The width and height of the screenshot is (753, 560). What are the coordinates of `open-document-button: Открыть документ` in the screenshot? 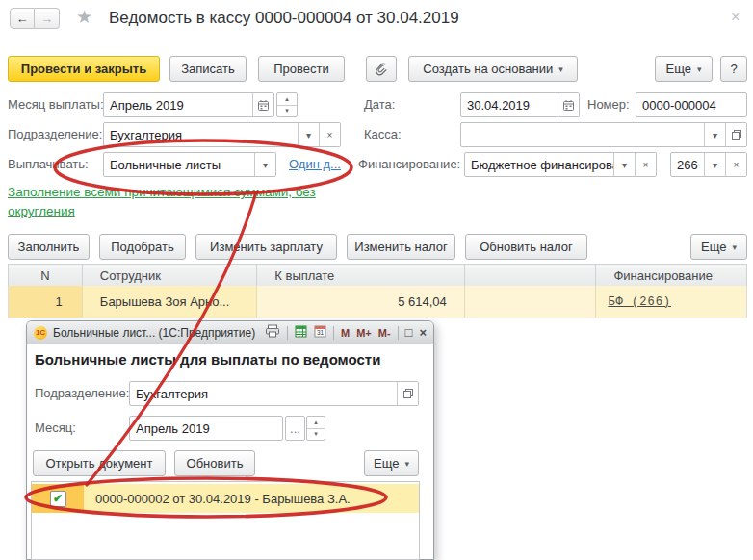 It's located at (99, 464).